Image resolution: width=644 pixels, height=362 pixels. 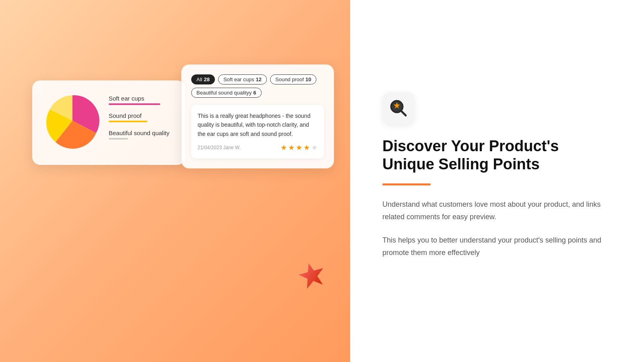 I want to click on legend-sound-proof: Sound proof, so click(x=141, y=117).